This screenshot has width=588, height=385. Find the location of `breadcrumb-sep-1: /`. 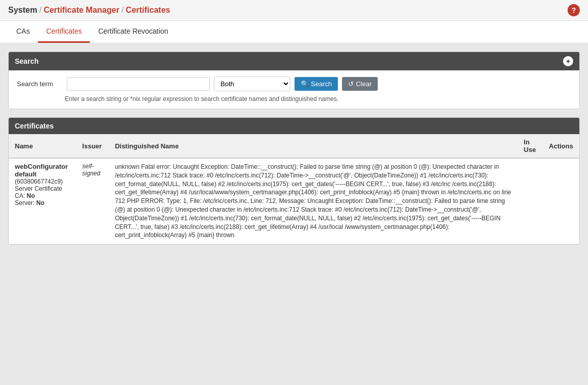

breadcrumb-sep-1: / is located at coordinates (40, 10).